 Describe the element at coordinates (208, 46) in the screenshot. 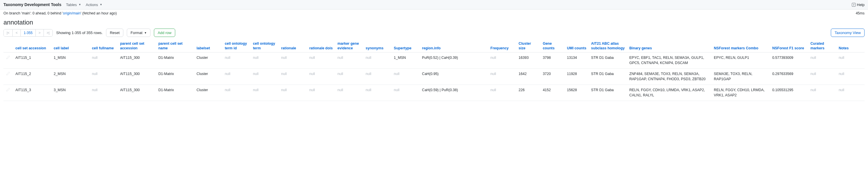

I see `col-header: labelset` at that location.